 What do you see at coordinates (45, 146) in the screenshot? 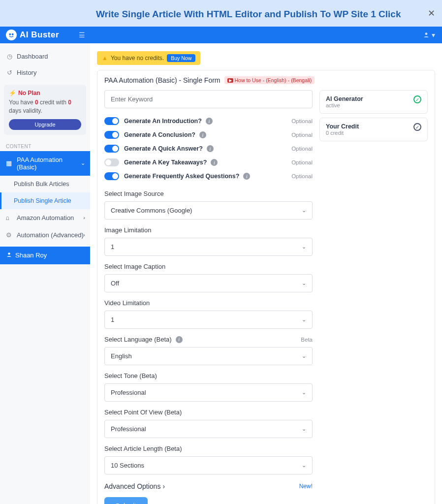
I see `section-label: CONTENT` at bounding box center [45, 146].